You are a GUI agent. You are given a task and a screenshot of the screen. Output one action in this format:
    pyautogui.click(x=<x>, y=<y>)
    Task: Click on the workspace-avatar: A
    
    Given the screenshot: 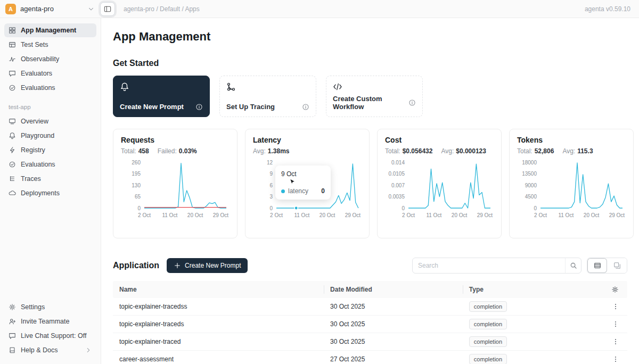 What is the action you would take?
    pyautogui.click(x=11, y=9)
    